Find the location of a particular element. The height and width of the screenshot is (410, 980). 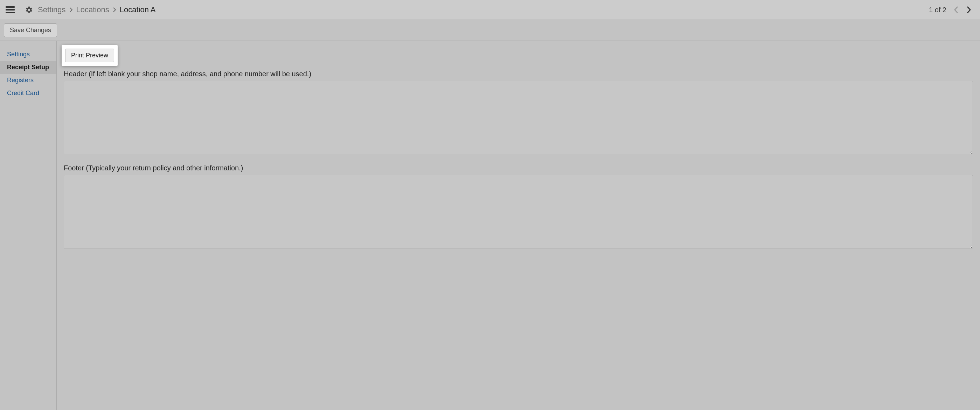

toolbar: Save Changes is located at coordinates (490, 30).